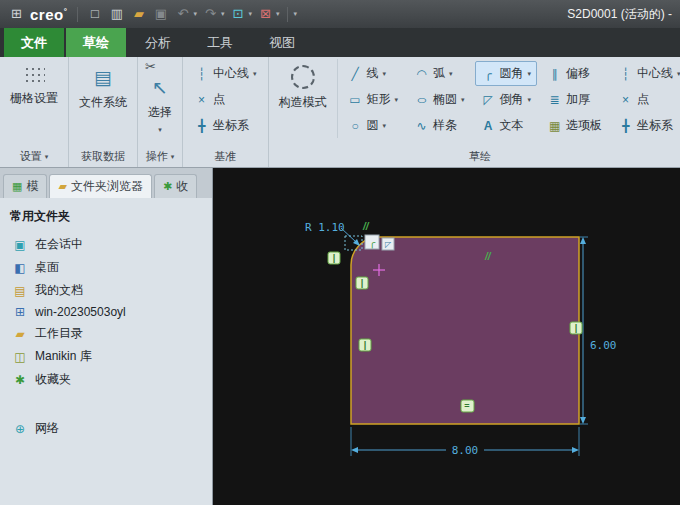  What do you see at coordinates (238, 14) in the screenshot?
I see `refit-window-icon: ⊡` at bounding box center [238, 14].